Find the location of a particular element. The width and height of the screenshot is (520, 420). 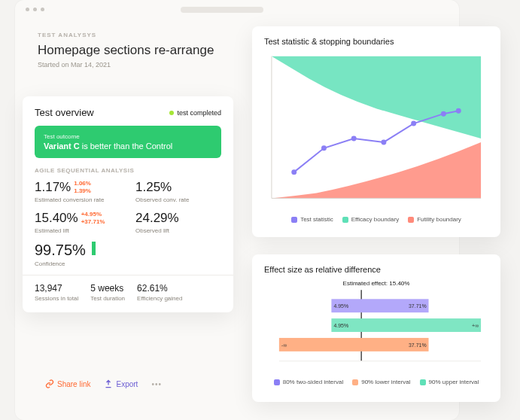

legend-item: 90% lower interval is located at coordinates (381, 382).